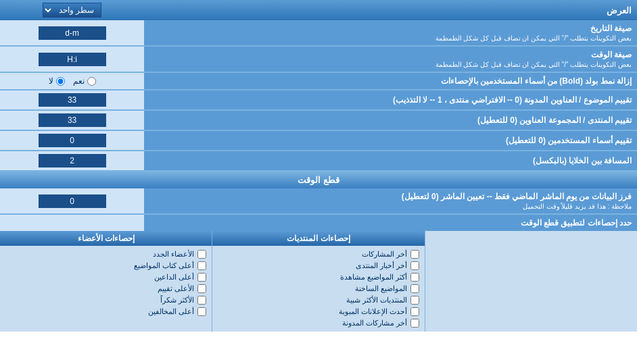 This screenshot has height=364, width=637. What do you see at coordinates (415, 289) in the screenshot?
I see `checkbox-post-4-input` at bounding box center [415, 289].